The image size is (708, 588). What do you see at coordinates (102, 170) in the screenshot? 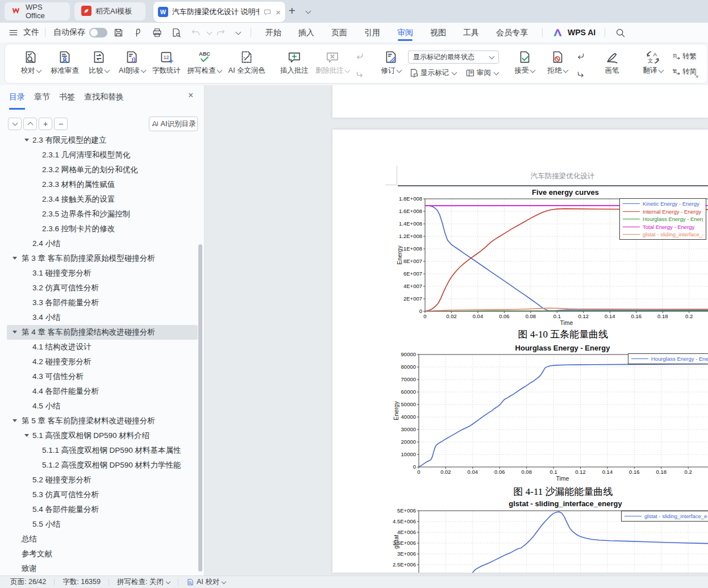
I see `toc-item: 2.3.2 网格单元的划分和优化` at bounding box center [102, 170].